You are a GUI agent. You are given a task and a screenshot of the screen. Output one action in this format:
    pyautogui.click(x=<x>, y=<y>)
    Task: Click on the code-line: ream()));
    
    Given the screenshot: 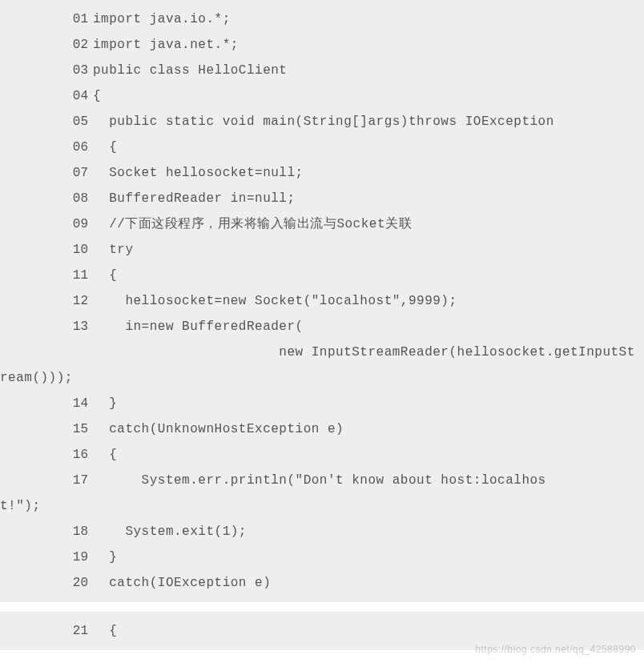 What is the action you would take?
    pyautogui.click(x=322, y=378)
    